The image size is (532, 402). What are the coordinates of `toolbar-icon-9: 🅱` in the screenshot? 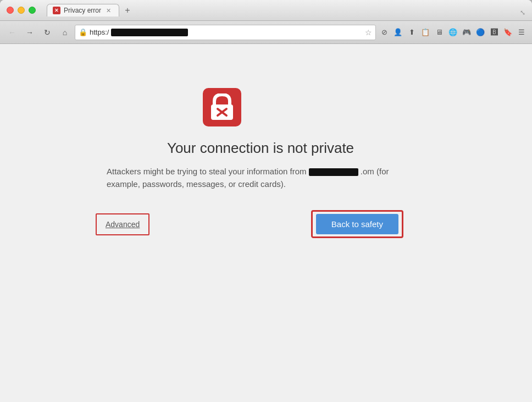 It's located at (494, 32).